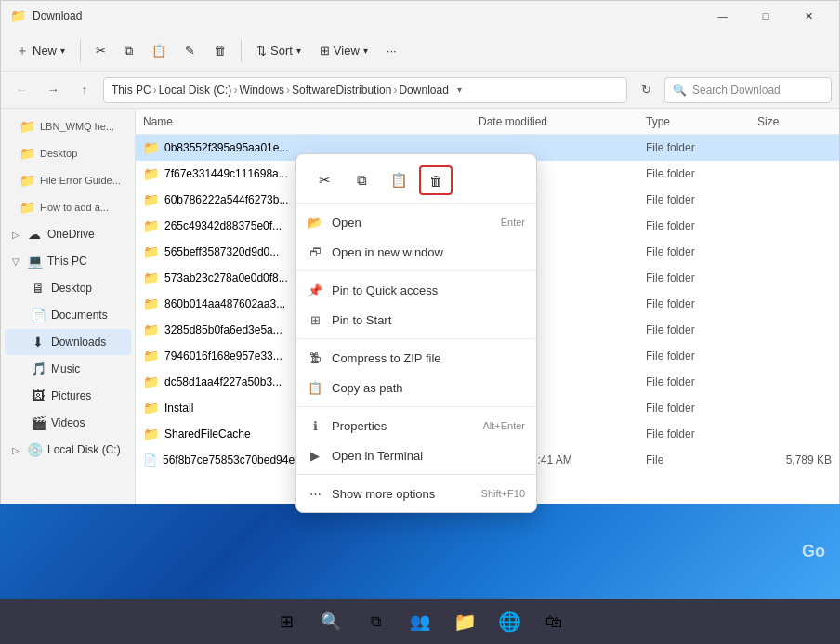 The height and width of the screenshot is (644, 840). What do you see at coordinates (225, 304) in the screenshot?
I see `file-name-text: 860b014aa487602aa3...` at bounding box center [225, 304].